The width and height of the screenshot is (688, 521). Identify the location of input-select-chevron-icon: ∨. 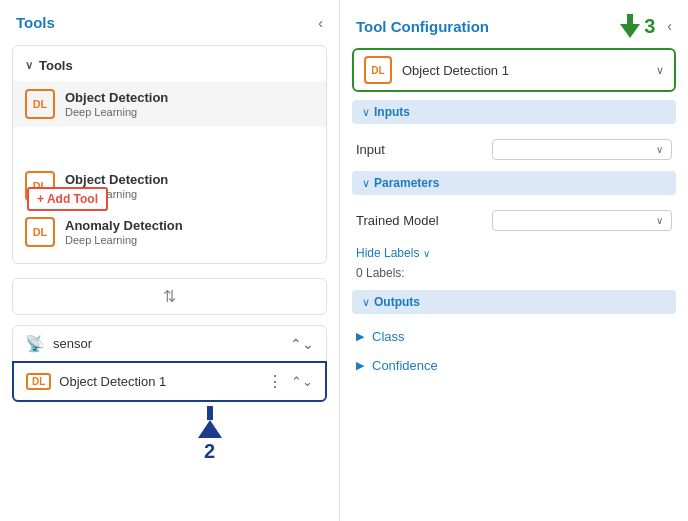
(660, 150).